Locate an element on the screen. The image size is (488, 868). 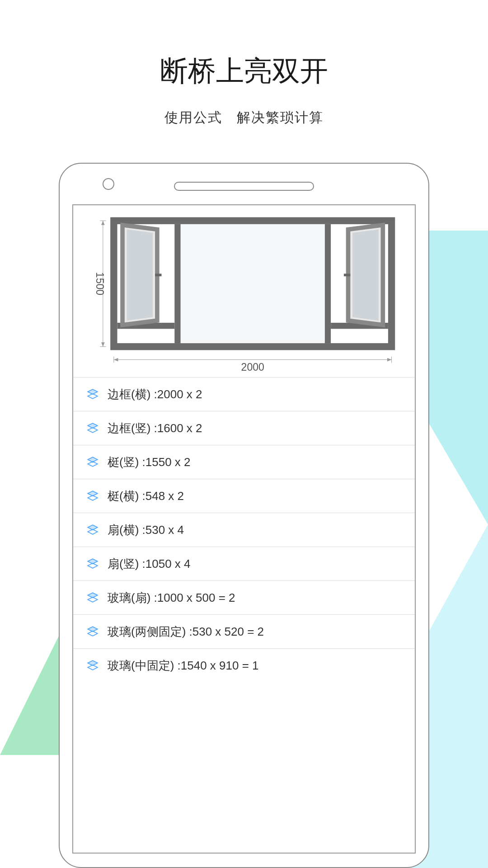
row-label: 玻璃(中固定) : is located at coordinates (144, 665).